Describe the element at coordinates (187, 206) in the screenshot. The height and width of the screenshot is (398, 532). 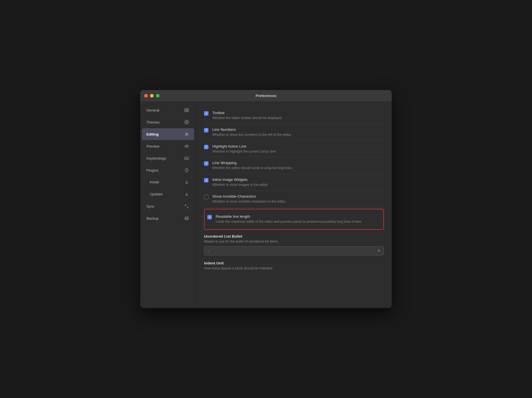
I see `sync-icon` at that location.